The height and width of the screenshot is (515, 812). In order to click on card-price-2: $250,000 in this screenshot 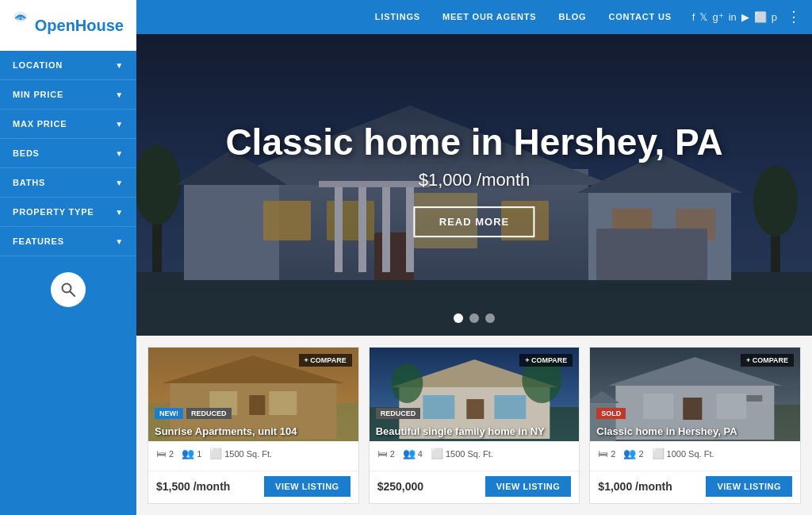, I will do `click(400, 486)`.